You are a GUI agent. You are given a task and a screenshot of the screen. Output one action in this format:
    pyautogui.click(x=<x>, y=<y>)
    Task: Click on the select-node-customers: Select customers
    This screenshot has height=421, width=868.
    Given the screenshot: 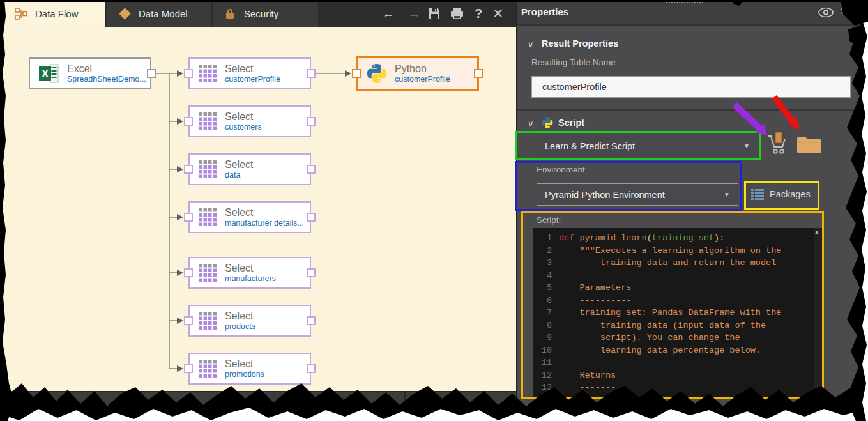 What is the action you would take?
    pyautogui.click(x=250, y=121)
    